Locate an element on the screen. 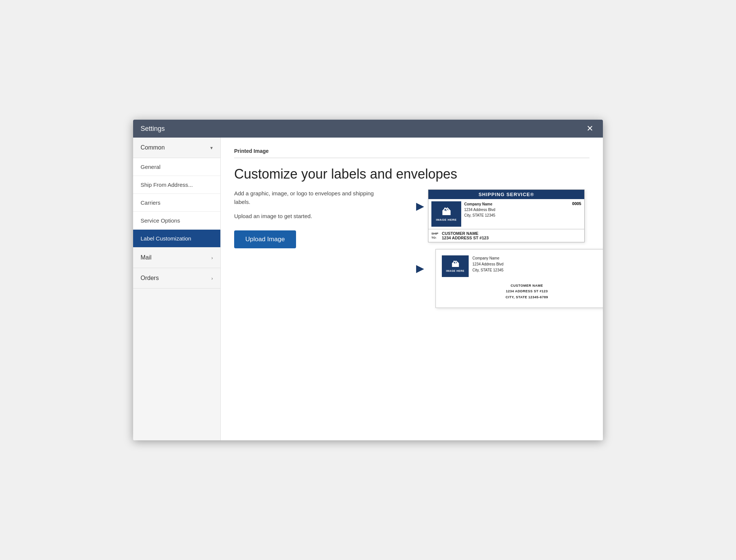  close-button: ✕ is located at coordinates (590, 129).